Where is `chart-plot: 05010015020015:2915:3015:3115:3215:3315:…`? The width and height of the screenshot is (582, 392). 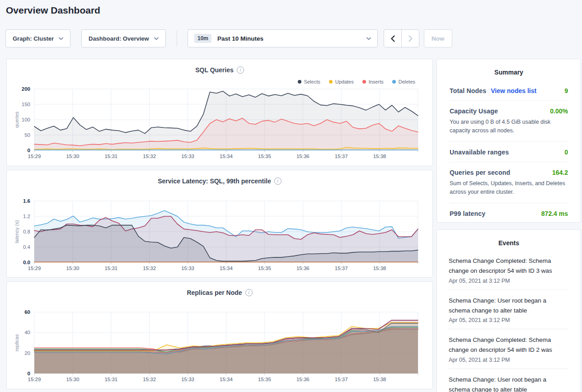 chart-plot: 05010015020015:2915:3015:3115:3215:3315:… is located at coordinates (220, 124).